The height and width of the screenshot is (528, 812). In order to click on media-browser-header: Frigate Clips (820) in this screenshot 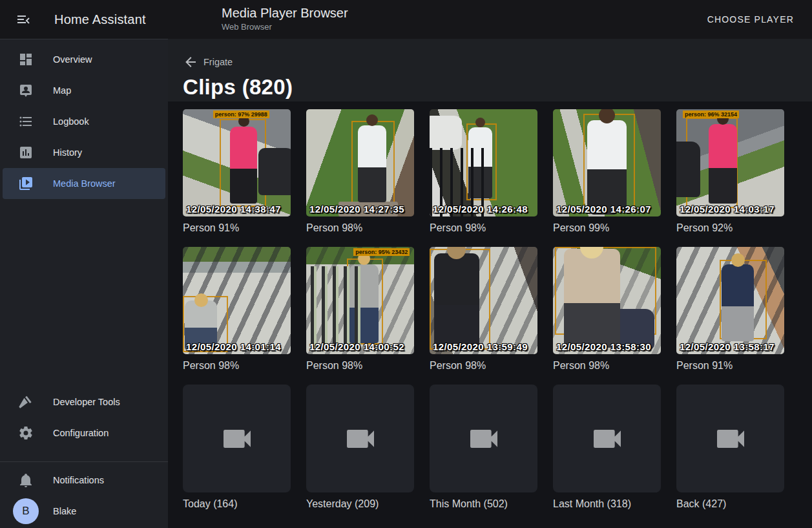, I will do `click(490, 70)`.